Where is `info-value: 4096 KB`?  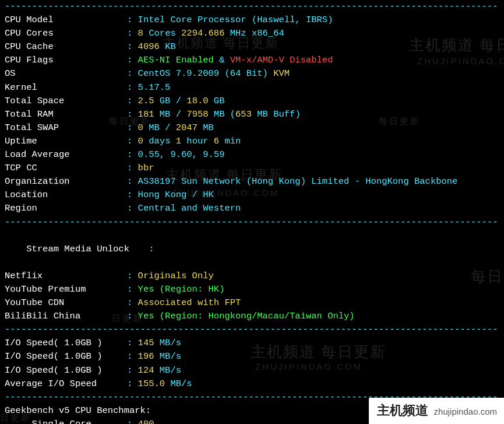
info-value: 4096 KB is located at coordinates (157, 47).